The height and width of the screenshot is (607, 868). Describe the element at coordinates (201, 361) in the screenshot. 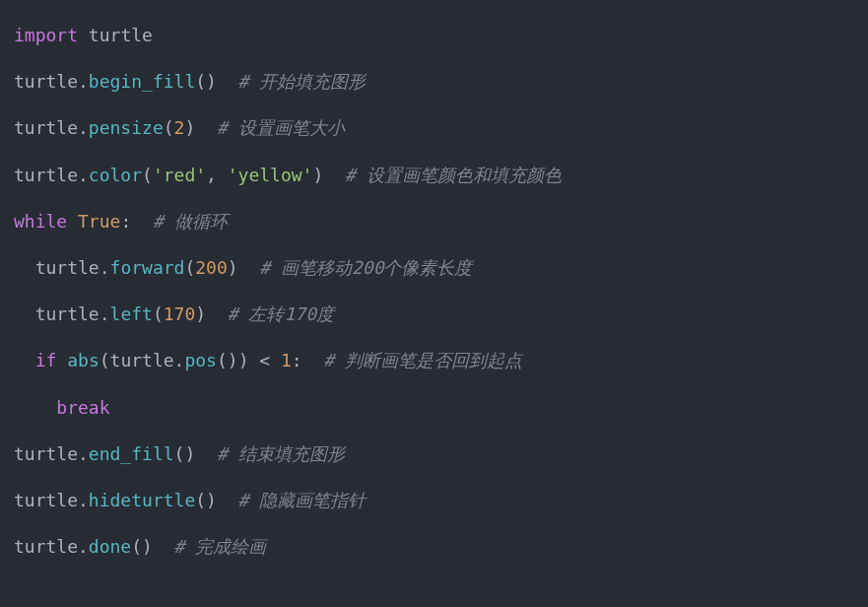

I see `code-token: pos` at that location.